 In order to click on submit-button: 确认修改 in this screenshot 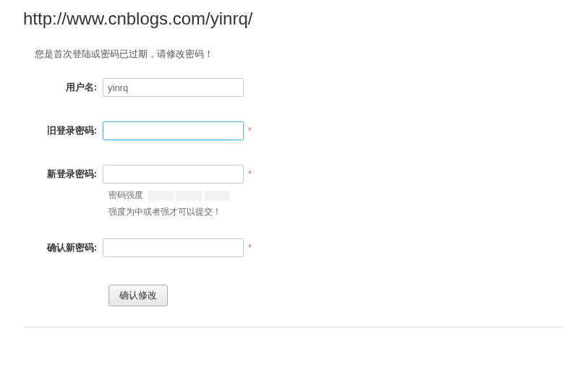, I will do `click(138, 295)`.